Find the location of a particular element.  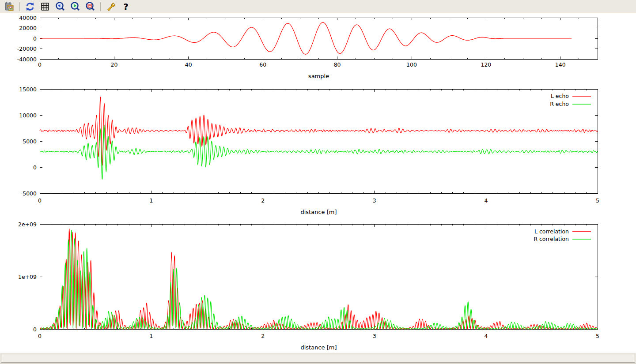

y-tick-label: 5000 is located at coordinates (30, 141).